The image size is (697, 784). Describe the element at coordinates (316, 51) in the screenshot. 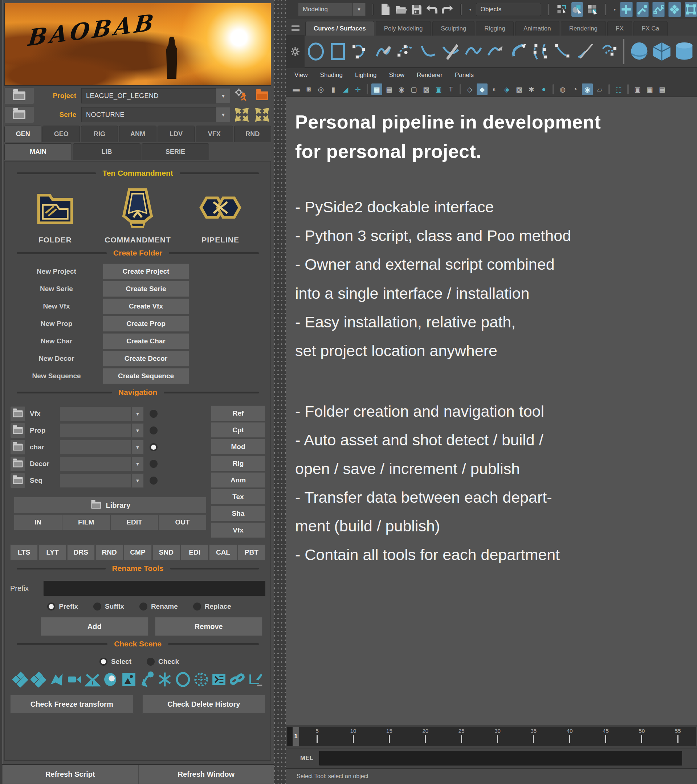

I see `nurbs-circle-tool` at that location.